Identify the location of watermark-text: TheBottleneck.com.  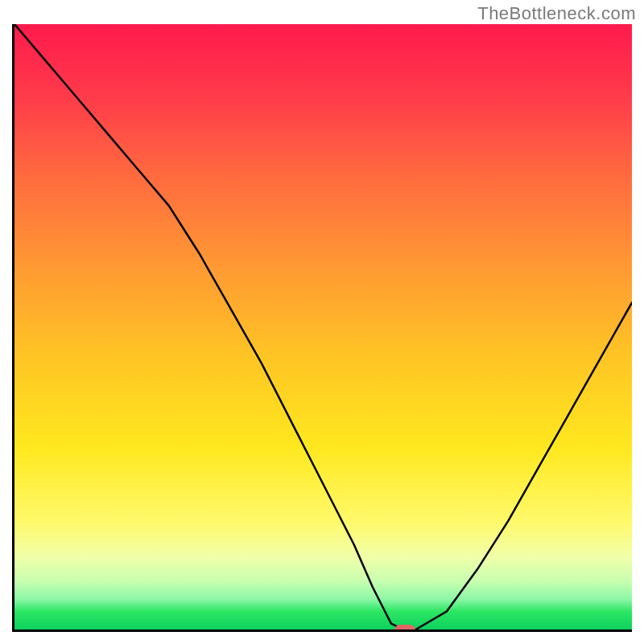
(557, 14).